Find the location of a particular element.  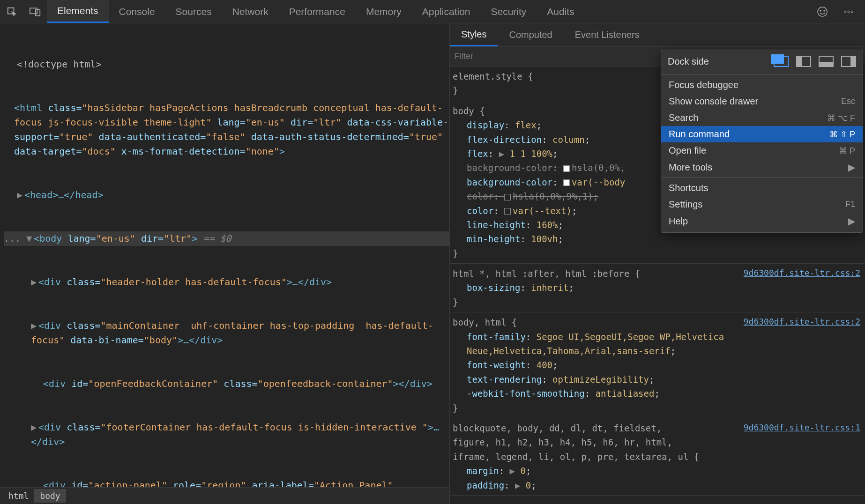

tab-styles: Styles is located at coordinates (474, 35).